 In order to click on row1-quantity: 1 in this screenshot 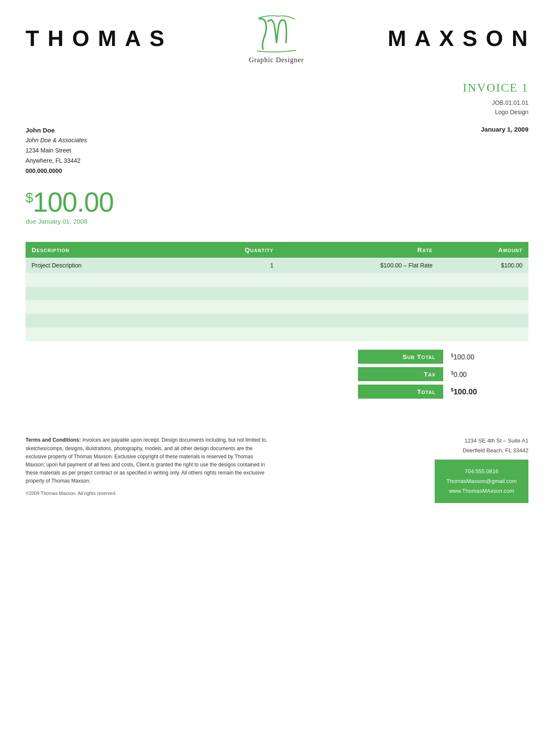, I will do `click(229, 265)`.